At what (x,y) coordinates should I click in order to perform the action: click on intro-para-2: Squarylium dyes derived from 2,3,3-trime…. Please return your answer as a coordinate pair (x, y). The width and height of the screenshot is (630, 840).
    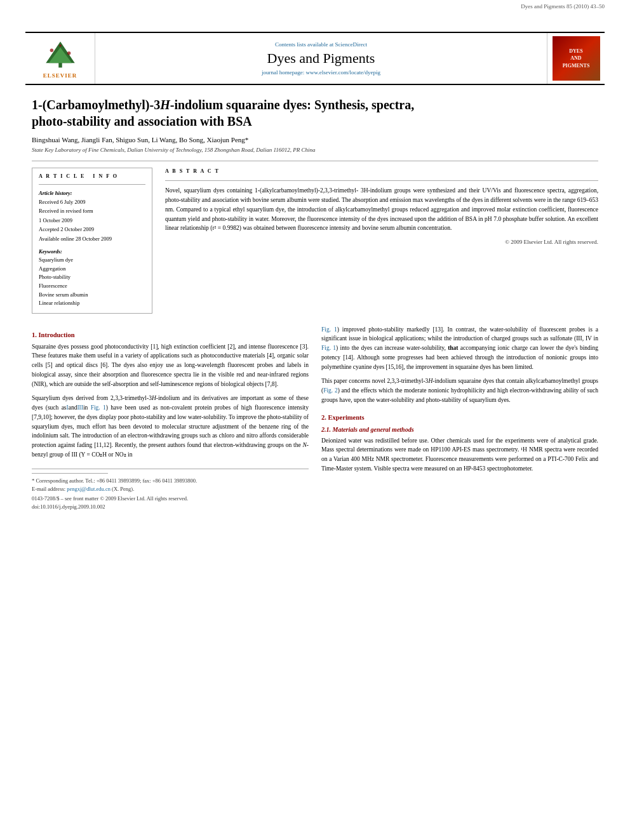
    Looking at the image, I should click on (170, 427).